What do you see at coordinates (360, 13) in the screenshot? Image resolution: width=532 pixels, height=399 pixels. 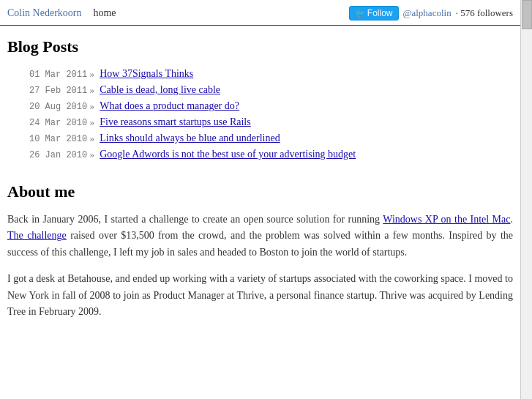 I see `twitter-bird-icon: 🐦` at bounding box center [360, 13].